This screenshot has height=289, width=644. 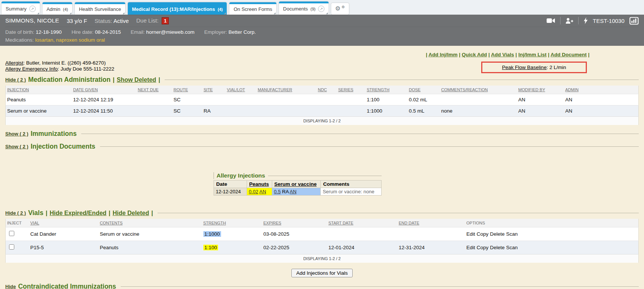 I want to click on settings-tab: ⚙ ⚙, so click(x=340, y=9).